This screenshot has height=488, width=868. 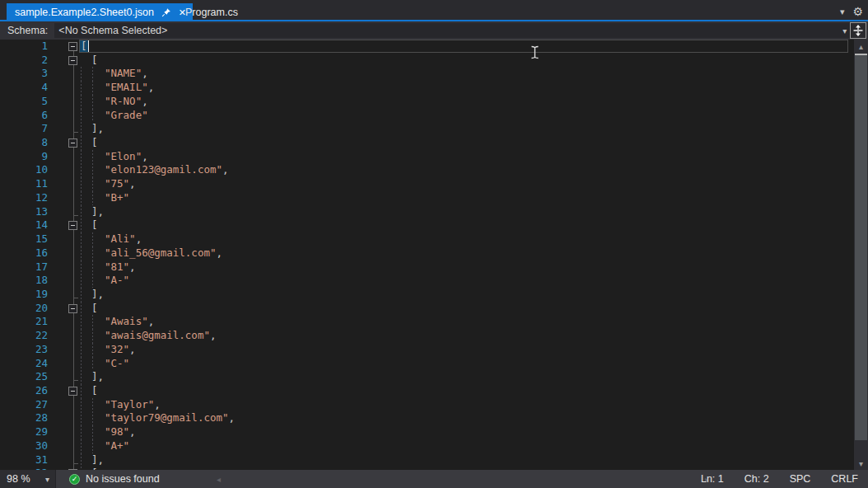 What do you see at coordinates (467, 267) in the screenshot?
I see `code-content: "81",` at bounding box center [467, 267].